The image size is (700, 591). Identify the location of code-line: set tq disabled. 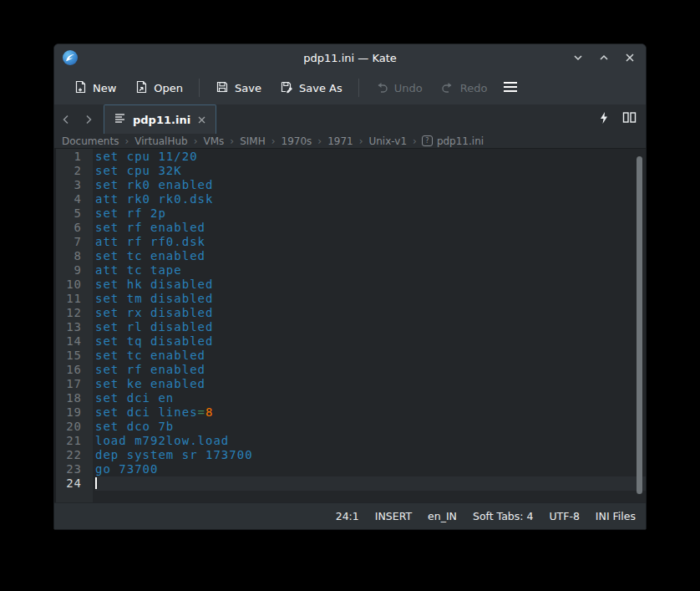
(371, 341).